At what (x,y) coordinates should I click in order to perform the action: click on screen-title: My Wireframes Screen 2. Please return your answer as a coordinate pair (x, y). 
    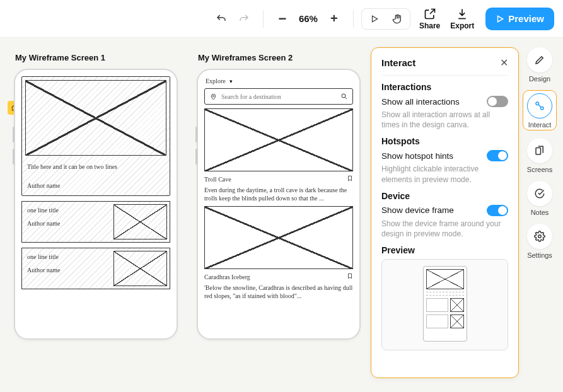
    Looking at the image, I should click on (279, 58).